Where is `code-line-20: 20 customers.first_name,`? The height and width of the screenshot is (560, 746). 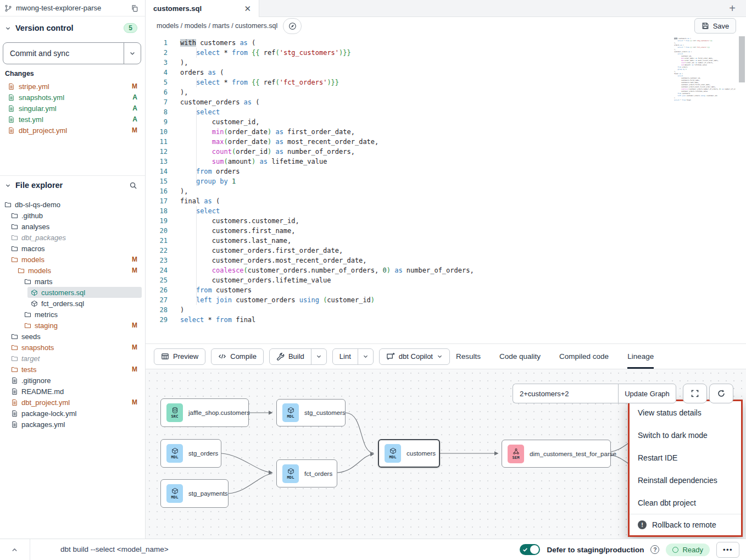
code-line-20: 20 customers.first_name, is located at coordinates (441, 231).